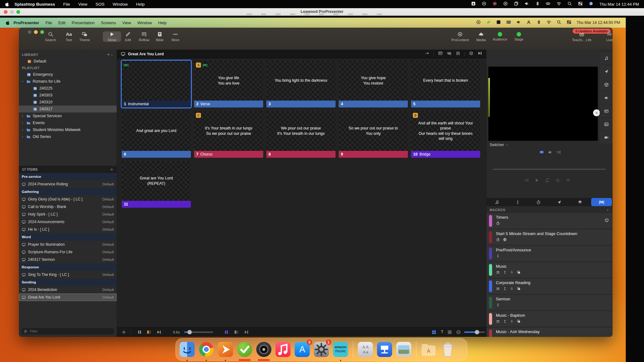  What do you see at coordinates (458, 54) in the screenshot?
I see `action-mixer-icon` at bounding box center [458, 54].